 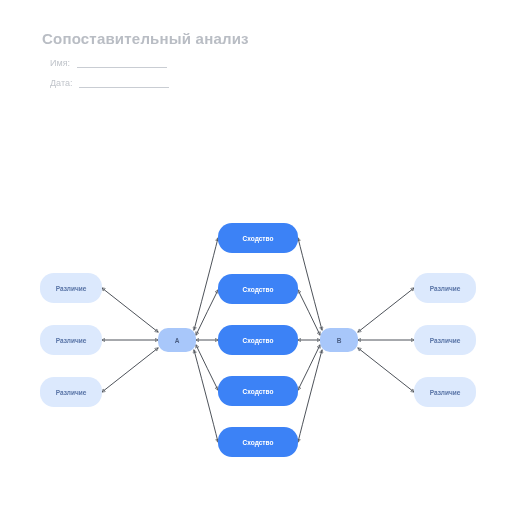 What do you see at coordinates (340, 340) in the screenshot?
I see `node-label: B` at bounding box center [340, 340].